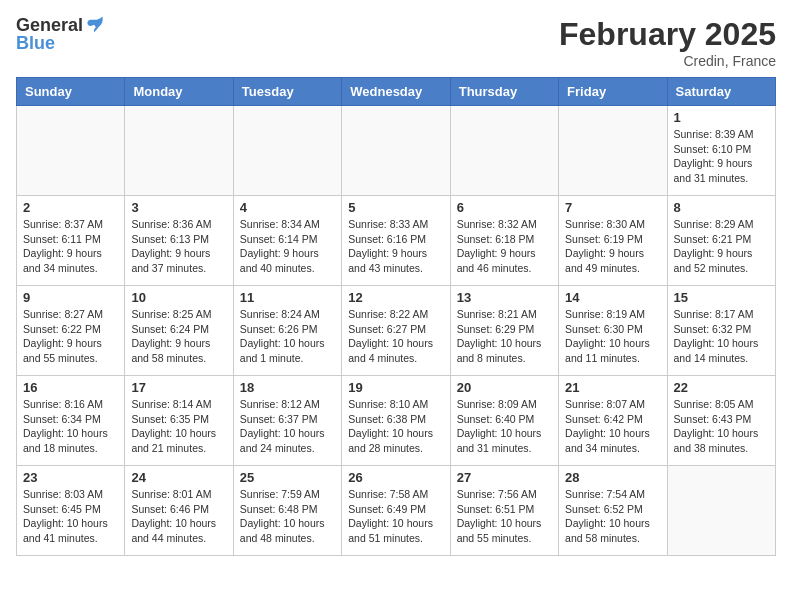  Describe the element at coordinates (504, 516) in the screenshot. I see `day-info: Sunrise: 7:56 AM Sunset: 6:51 PM Dayligh…` at that location.